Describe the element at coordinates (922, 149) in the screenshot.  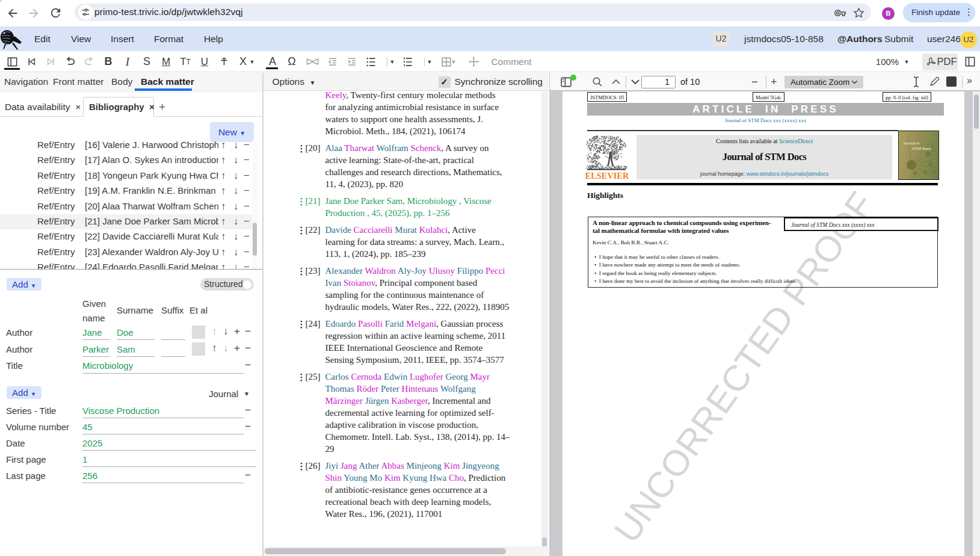
I see `svg-text: STM Docs` at that location.